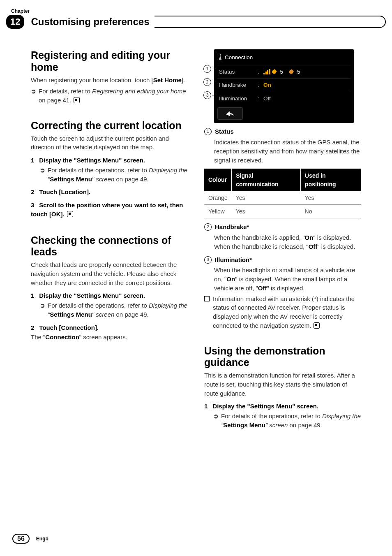 The height and width of the screenshot is (556, 392). Describe the element at coordinates (283, 132) in the screenshot. I see `legend-status: 1 Status` at that location.